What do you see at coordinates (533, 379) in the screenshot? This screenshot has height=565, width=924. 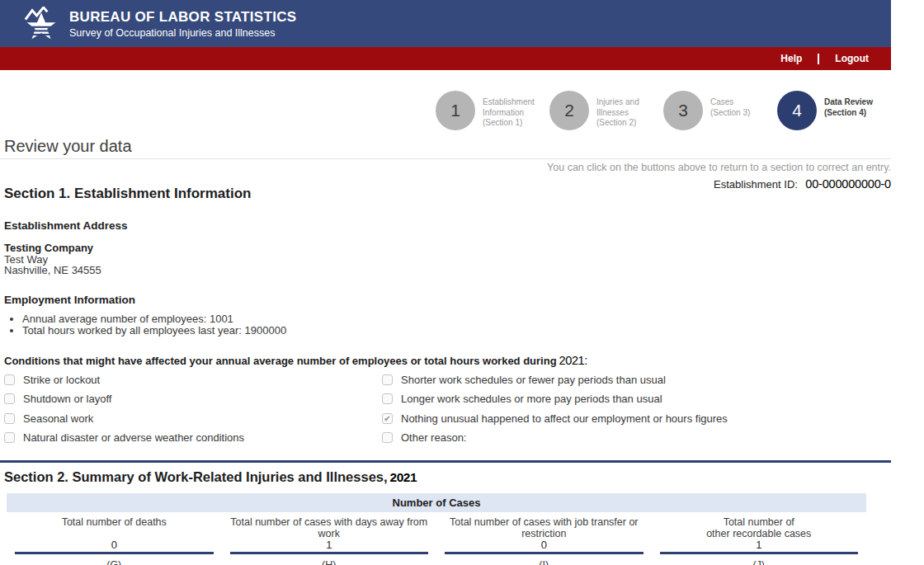 I see `condition-label: Shorter work schedules or fewer pay peri…` at bounding box center [533, 379].